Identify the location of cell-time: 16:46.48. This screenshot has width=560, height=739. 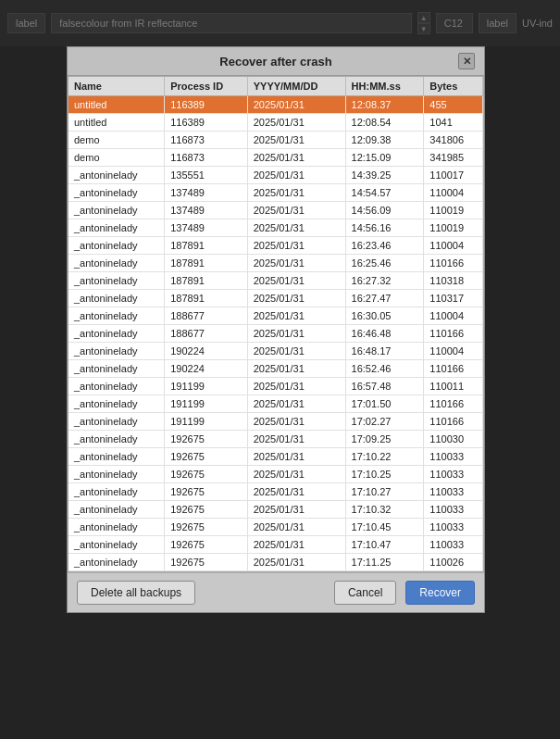
(385, 333).